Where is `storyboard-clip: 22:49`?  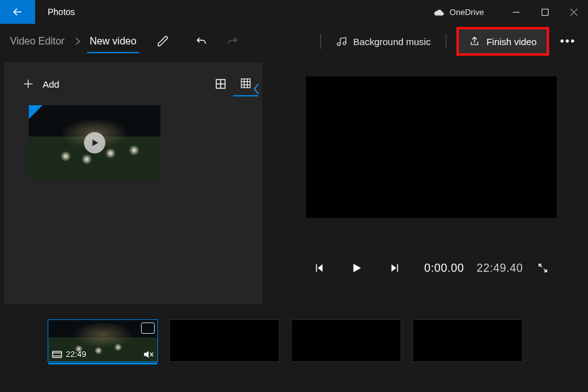 storyboard-clip: 22:49 is located at coordinates (103, 341).